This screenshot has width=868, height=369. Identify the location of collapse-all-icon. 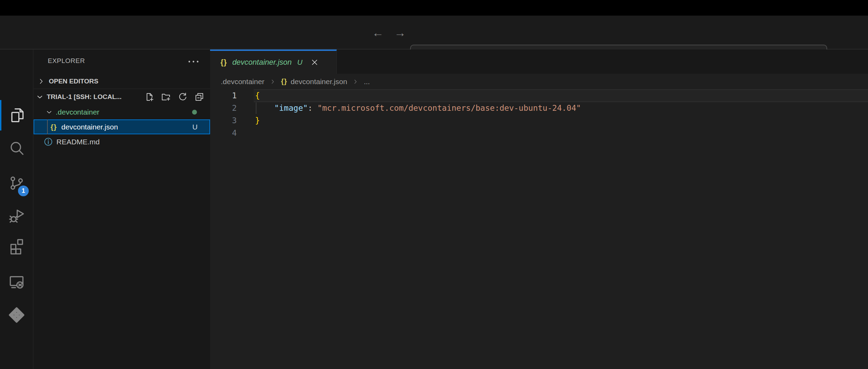
(199, 97).